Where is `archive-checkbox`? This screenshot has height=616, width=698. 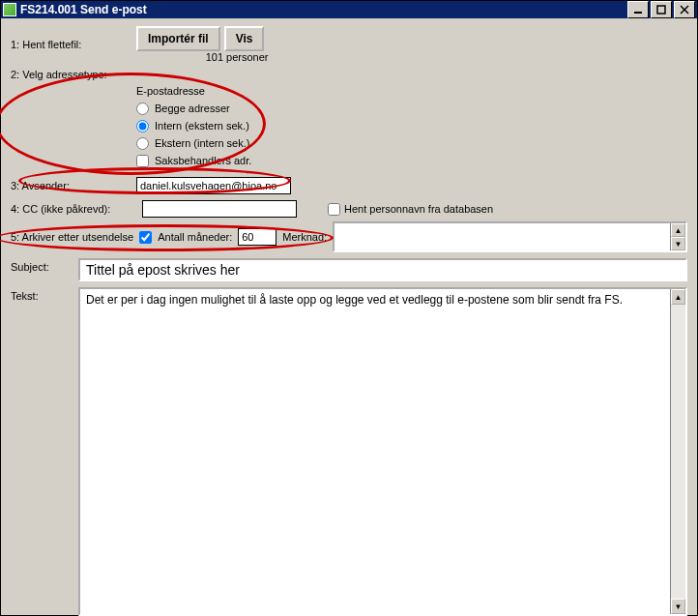
archive-checkbox is located at coordinates (145, 238).